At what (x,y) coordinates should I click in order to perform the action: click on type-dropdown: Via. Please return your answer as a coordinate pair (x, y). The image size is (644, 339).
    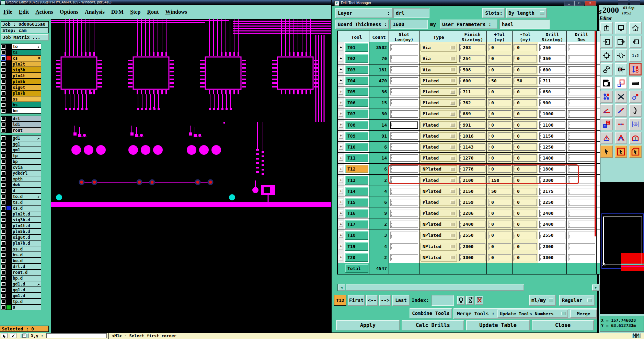
    Looking at the image, I should click on (439, 58).